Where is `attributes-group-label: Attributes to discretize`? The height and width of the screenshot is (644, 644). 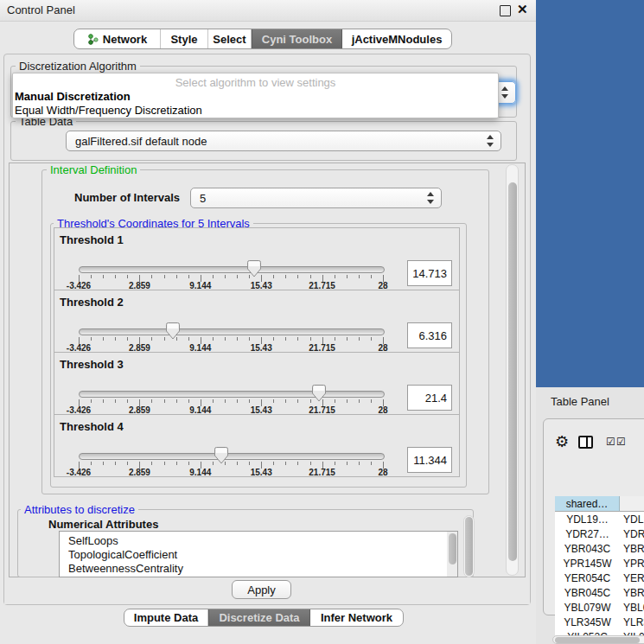 attributes-group-label: Attributes to discretize is located at coordinates (80, 510).